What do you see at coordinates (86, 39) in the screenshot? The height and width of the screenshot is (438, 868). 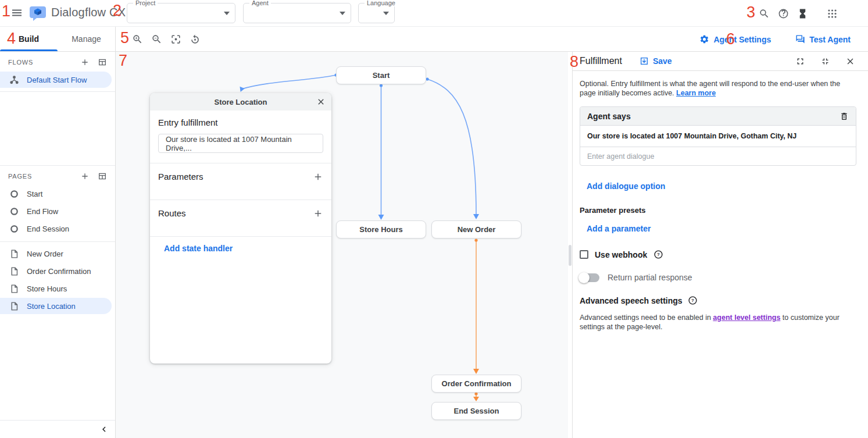 I see `tab-manage: Manage` at bounding box center [86, 39].